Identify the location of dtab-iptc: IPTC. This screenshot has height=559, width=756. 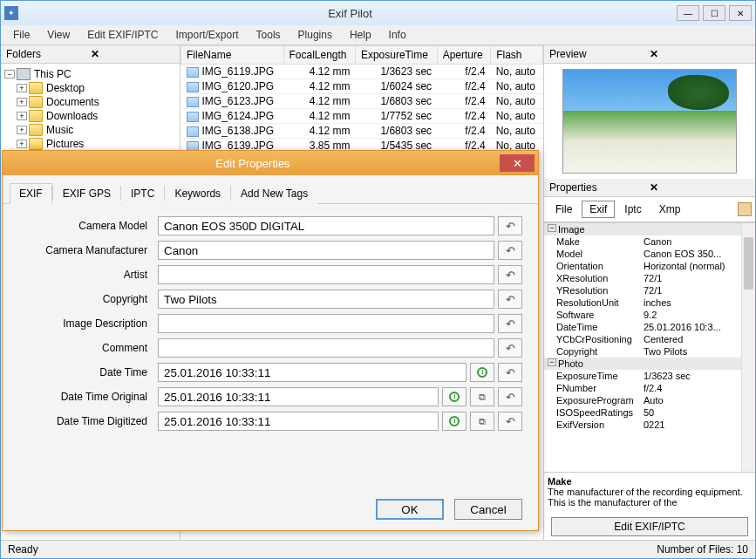
(143, 194).